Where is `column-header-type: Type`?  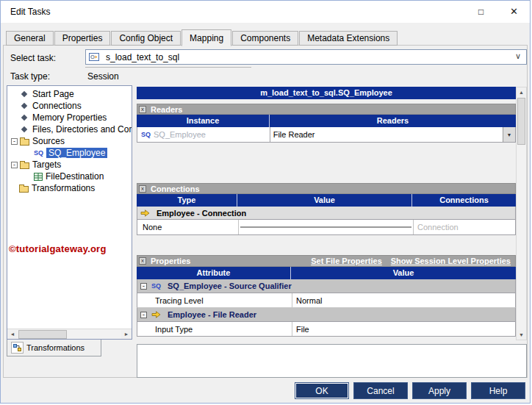
column-header-type: Type is located at coordinates (187, 200).